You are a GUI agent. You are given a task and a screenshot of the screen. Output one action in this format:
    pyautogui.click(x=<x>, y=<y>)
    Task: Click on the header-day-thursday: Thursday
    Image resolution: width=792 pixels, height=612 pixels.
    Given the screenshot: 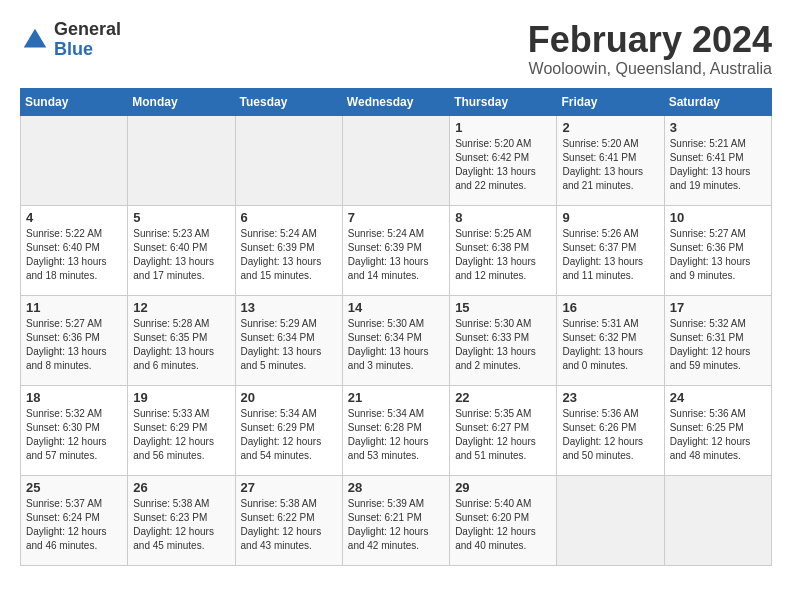 What is the action you would take?
    pyautogui.click(x=504, y=102)
    